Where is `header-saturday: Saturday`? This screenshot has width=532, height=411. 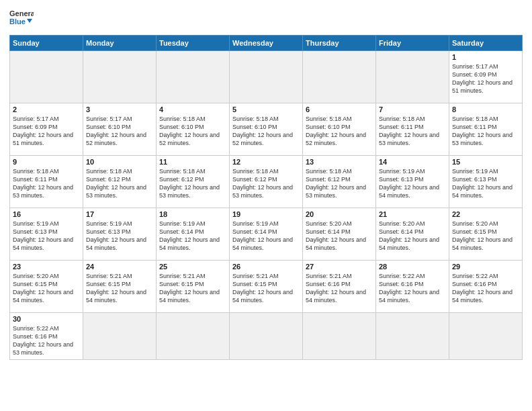 header-saturday: Saturday is located at coordinates (486, 43).